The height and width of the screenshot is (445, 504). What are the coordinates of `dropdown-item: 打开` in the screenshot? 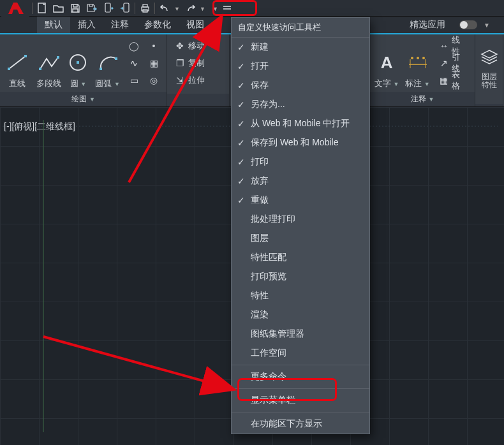 It's located at (300, 66).